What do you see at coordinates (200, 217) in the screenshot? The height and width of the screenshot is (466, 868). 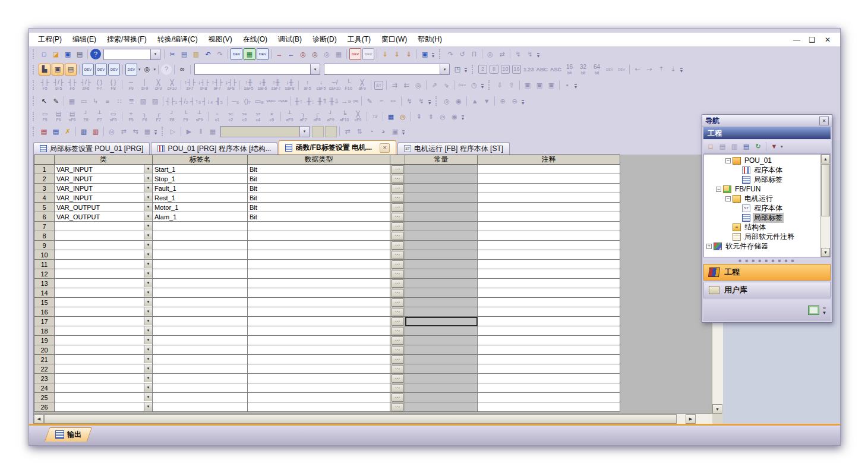 I see `label-name-cell: Alam_1` at bounding box center [200, 217].